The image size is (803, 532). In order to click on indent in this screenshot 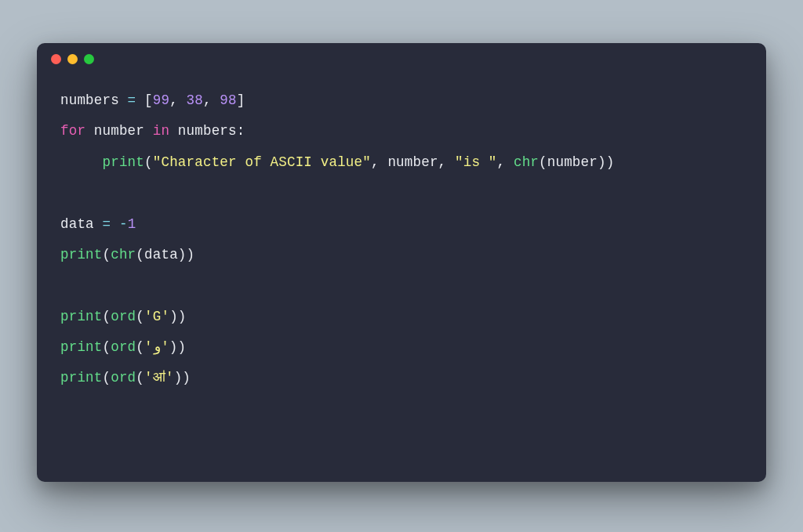, I will do `click(82, 162)`.